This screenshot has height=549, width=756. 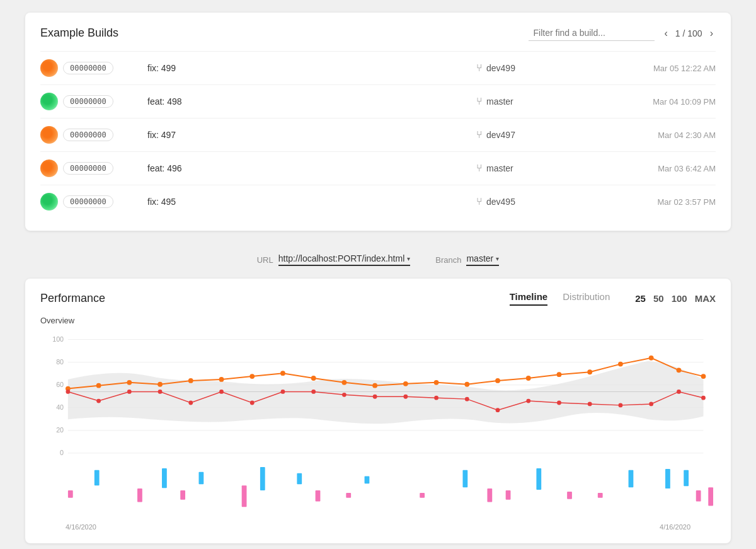 I want to click on count-25-button: 25, so click(x=640, y=299).